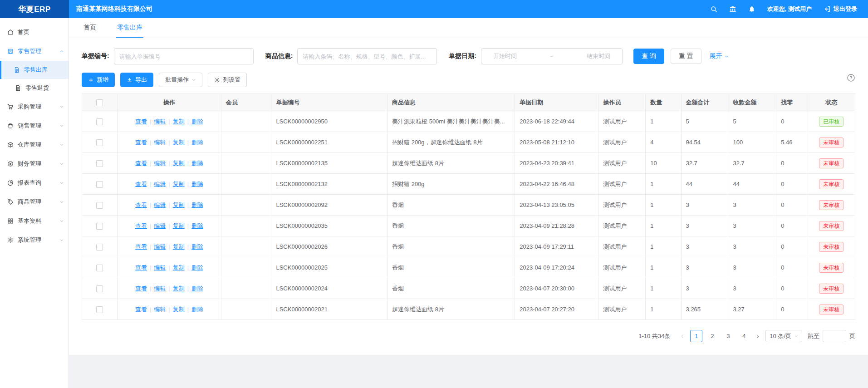  What do you see at coordinates (34, 183) in the screenshot?
I see `sidebar-item-report: 报表查询` at bounding box center [34, 183].